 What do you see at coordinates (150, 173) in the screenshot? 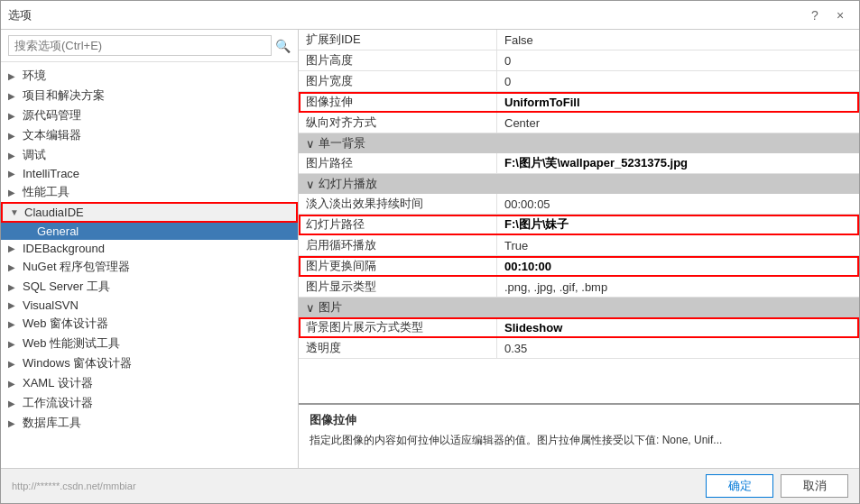
I see `tree-item-intellitrace: ▶ IntelliTrace` at bounding box center [150, 173].